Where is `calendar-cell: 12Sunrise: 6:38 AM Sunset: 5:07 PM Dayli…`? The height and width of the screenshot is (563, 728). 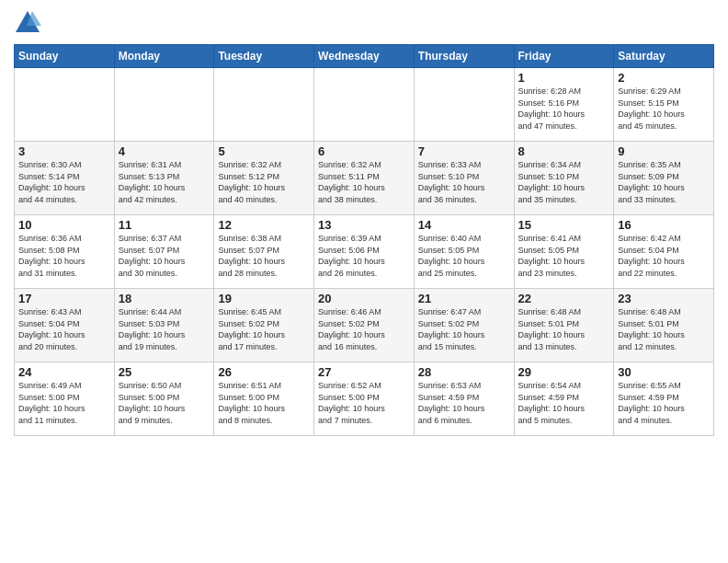 calendar-cell: 12Sunrise: 6:38 AM Sunset: 5:07 PM Dayli… is located at coordinates (265, 252).